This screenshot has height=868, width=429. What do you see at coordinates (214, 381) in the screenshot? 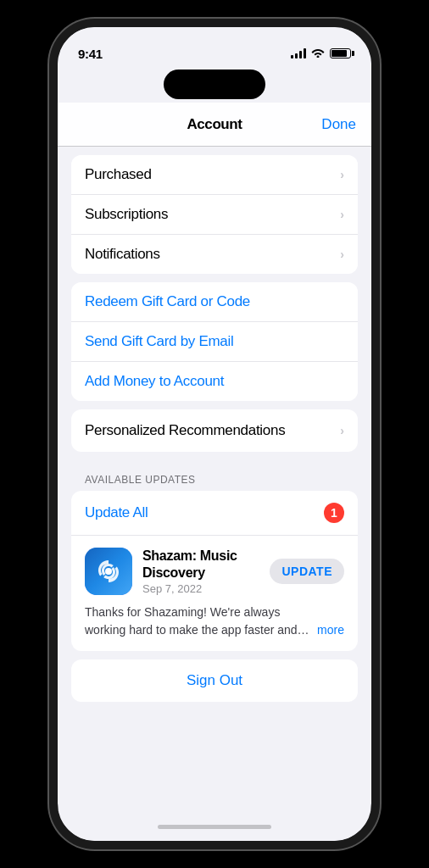
I see `add-money-item: Add Money to Account` at bounding box center [214, 381].